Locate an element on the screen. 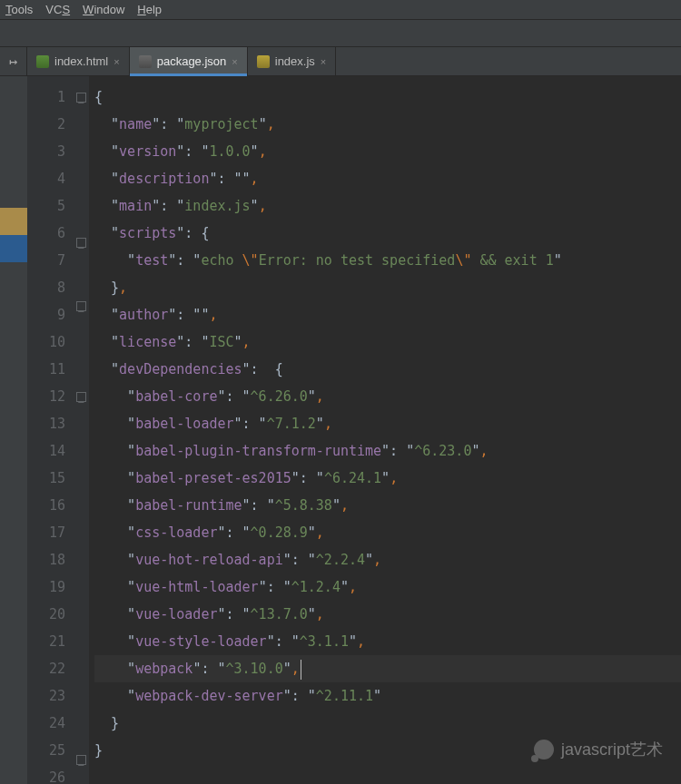  line-number: 21 is located at coordinates (46, 642).